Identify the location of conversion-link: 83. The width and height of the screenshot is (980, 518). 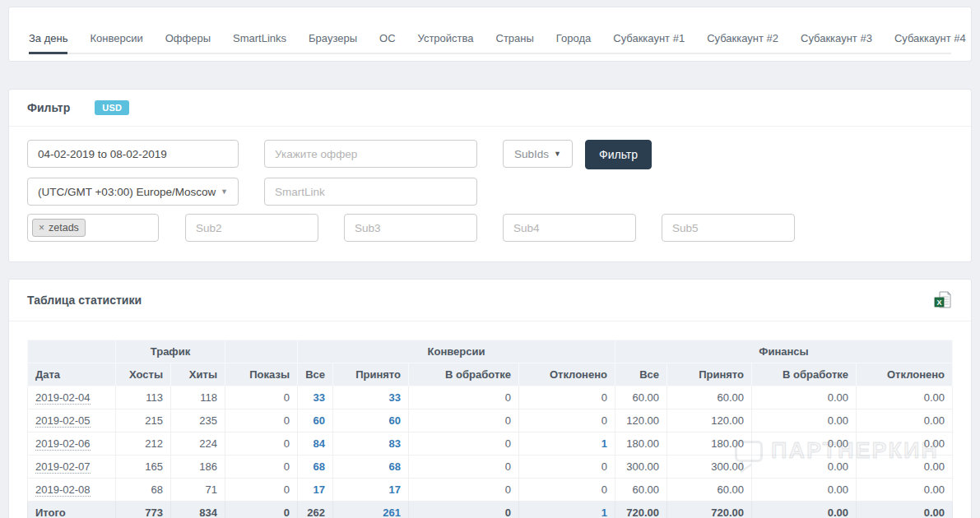
(395, 444).